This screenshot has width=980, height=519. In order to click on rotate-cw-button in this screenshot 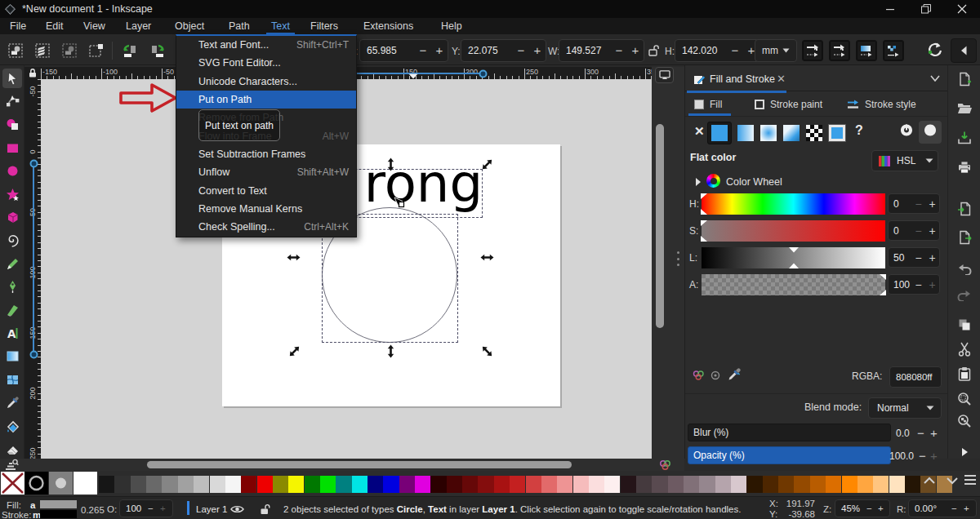, I will do `click(158, 51)`.